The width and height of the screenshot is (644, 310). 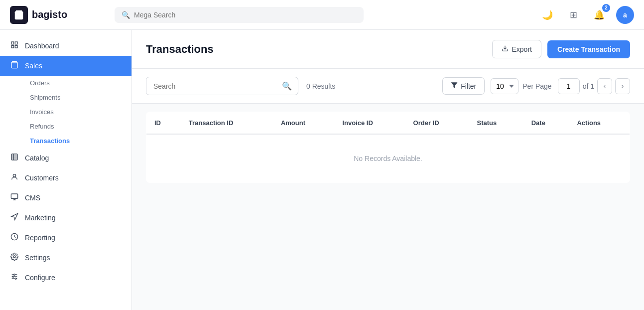 I want to click on sidebar-item-label: Reporting, so click(x=40, y=238).